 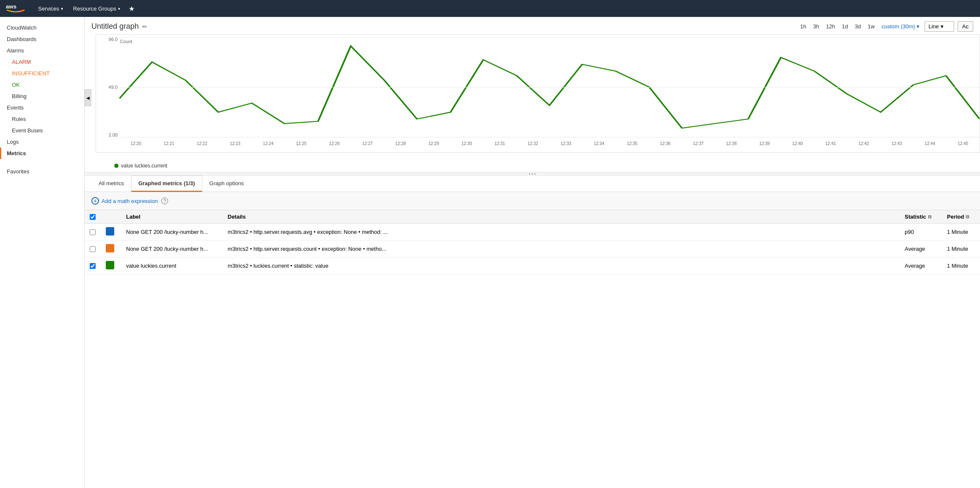 I want to click on col-header-checkbox, so click(x=93, y=217).